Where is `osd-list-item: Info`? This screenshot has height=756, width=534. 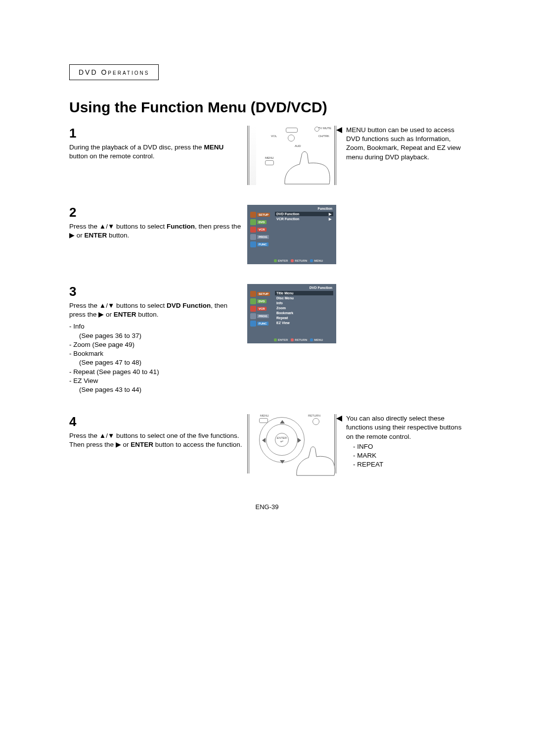
osd-list-item: Info is located at coordinates (304, 303).